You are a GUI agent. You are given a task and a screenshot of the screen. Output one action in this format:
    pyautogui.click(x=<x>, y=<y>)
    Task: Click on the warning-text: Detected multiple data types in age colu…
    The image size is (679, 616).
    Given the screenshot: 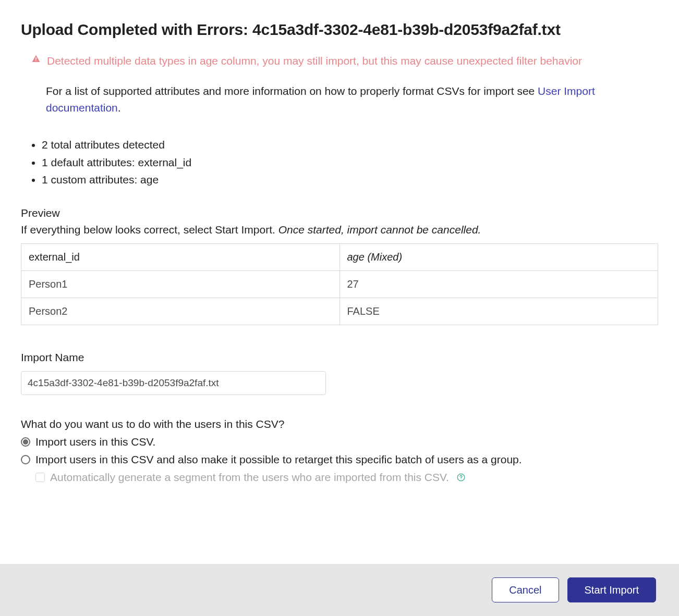 What is the action you would take?
    pyautogui.click(x=314, y=60)
    